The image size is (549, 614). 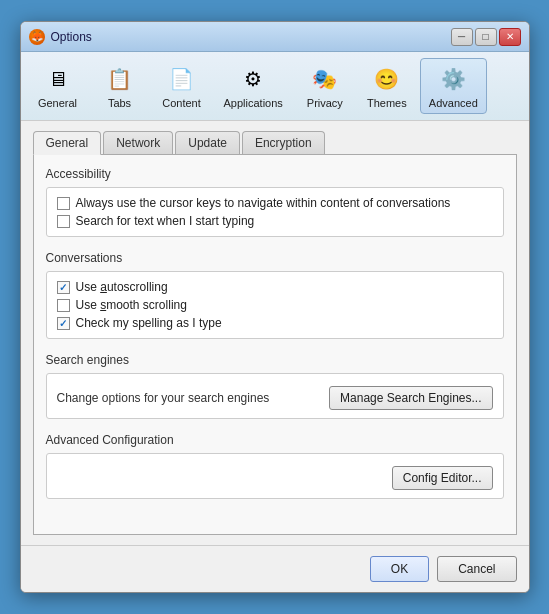 I want to click on accessibility-option-1: Always use the cursor keys to navigate w…, so click(x=275, y=203).